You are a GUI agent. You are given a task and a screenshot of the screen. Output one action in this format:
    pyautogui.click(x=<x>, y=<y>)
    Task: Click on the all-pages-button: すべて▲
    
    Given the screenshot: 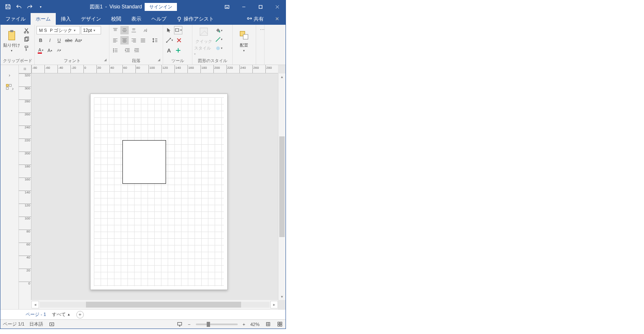 What is the action you would take?
    pyautogui.click(x=61, y=315)
    